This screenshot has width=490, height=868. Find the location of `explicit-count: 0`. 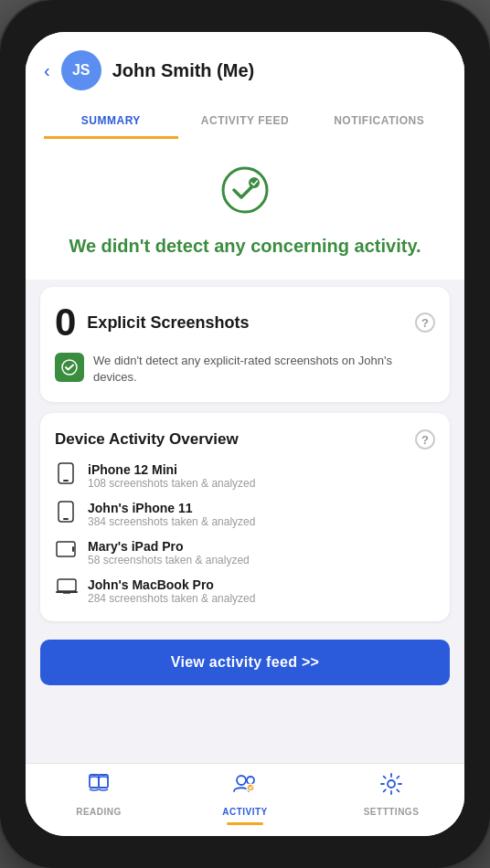

explicit-count: 0 is located at coordinates (66, 323).